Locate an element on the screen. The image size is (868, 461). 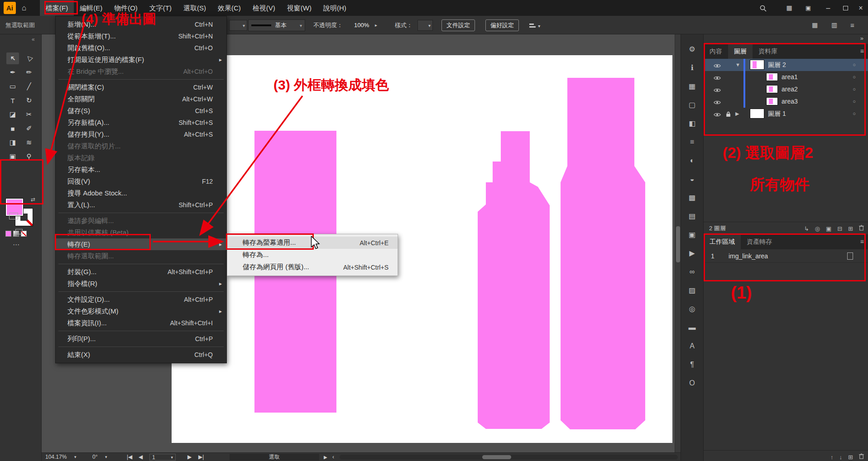
navigator-panel-icon: ▣ is located at coordinates (692, 234).